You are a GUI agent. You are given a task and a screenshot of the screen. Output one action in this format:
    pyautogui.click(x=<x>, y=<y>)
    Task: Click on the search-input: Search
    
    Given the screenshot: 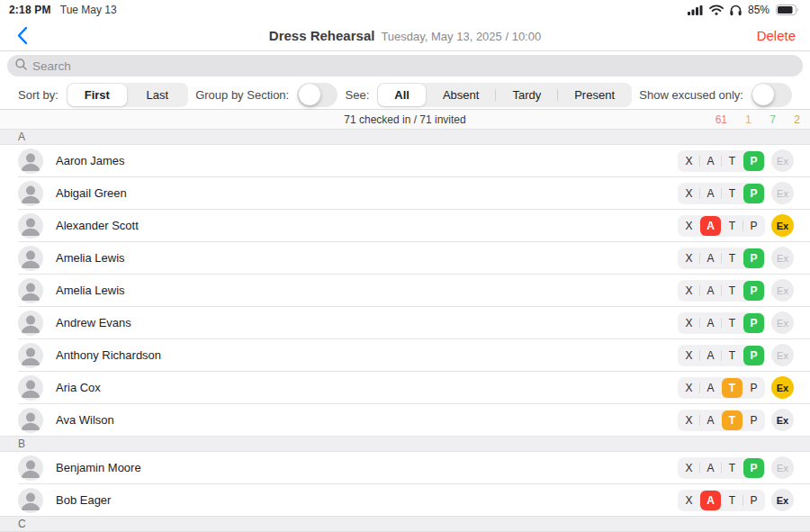 What is the action you would take?
    pyautogui.click(x=405, y=66)
    